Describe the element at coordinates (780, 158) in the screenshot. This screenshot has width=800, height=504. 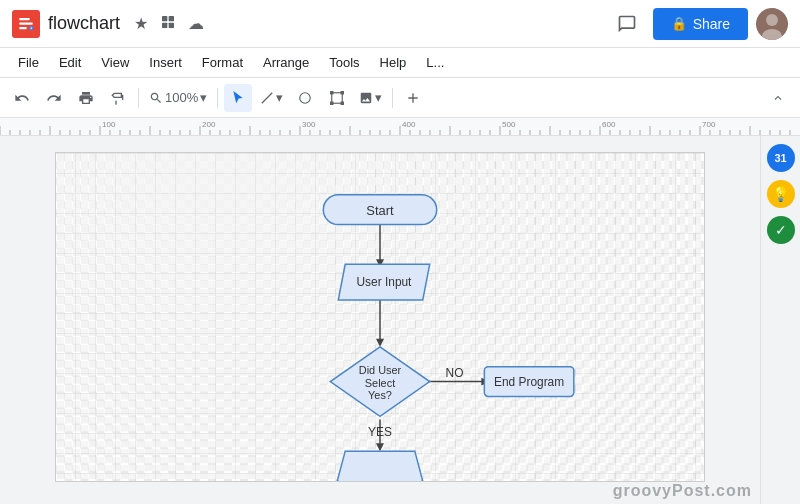
I see `calendar-label: 31` at that location.